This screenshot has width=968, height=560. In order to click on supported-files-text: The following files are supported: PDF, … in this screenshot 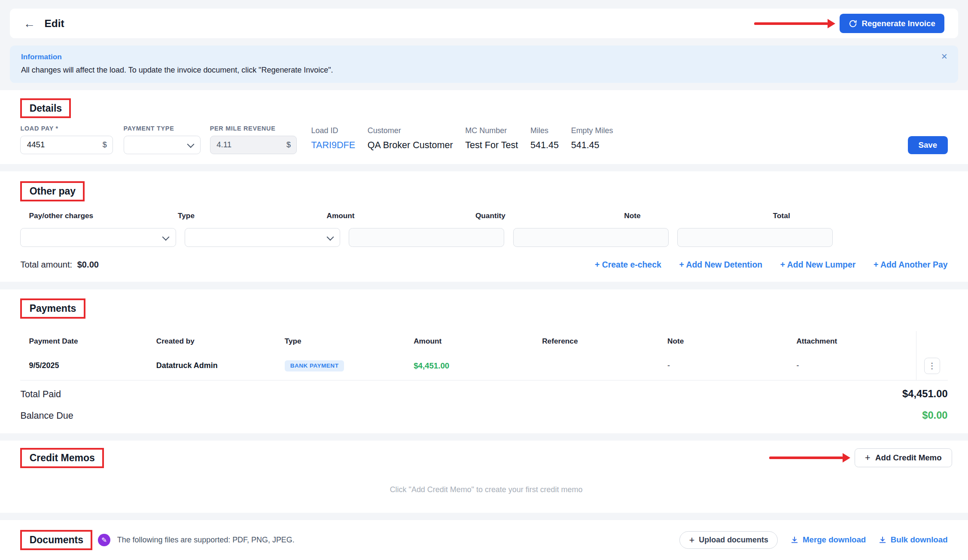, I will do `click(206, 540)`.